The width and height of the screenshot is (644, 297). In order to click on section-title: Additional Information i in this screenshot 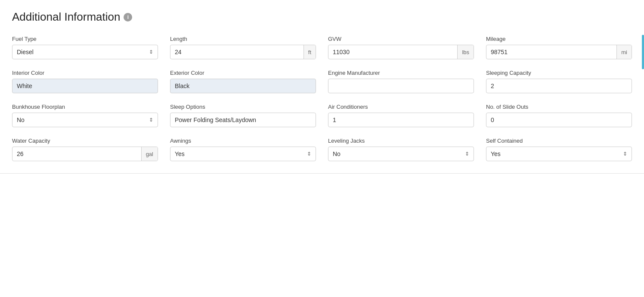, I will do `click(322, 17)`.